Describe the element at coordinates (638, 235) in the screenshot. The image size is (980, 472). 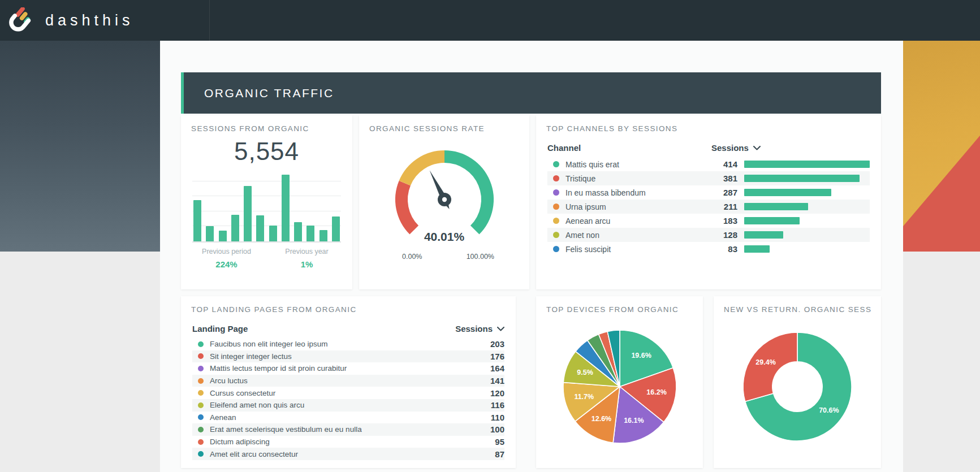
I see `row-label: Amet non` at that location.